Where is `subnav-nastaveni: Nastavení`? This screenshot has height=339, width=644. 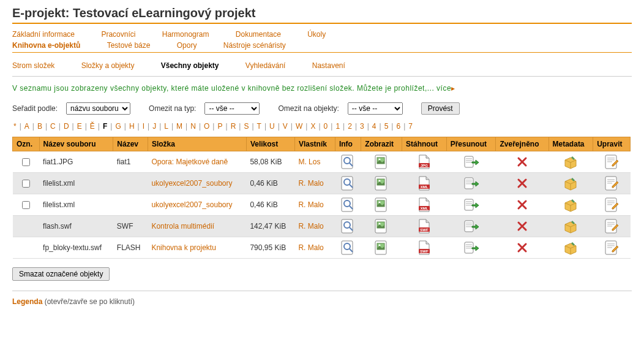
subnav-nastaveni: Nastavení is located at coordinates (329, 66).